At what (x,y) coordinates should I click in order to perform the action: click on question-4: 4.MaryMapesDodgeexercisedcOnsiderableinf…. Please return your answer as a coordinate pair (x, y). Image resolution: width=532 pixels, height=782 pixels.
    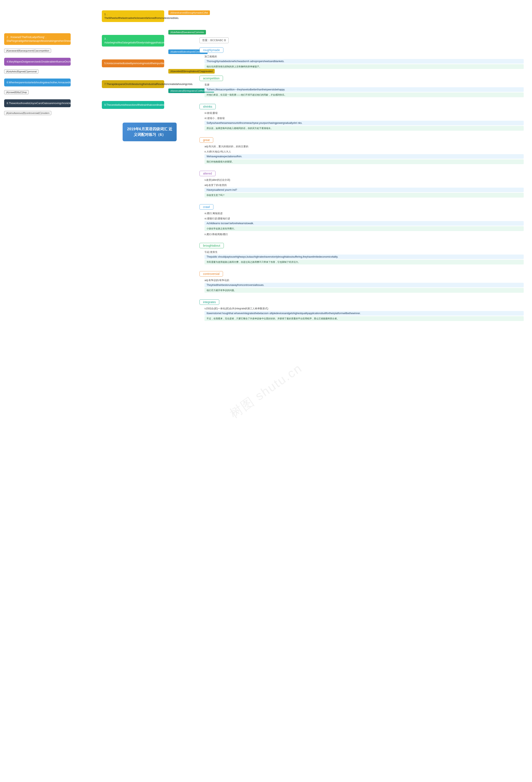
    Looking at the image, I should click on (37, 62).